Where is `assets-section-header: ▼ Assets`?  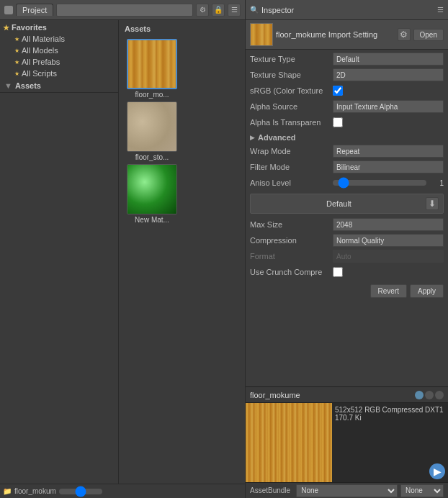
assets-section-header: ▼ Assets is located at coordinates (59, 86).